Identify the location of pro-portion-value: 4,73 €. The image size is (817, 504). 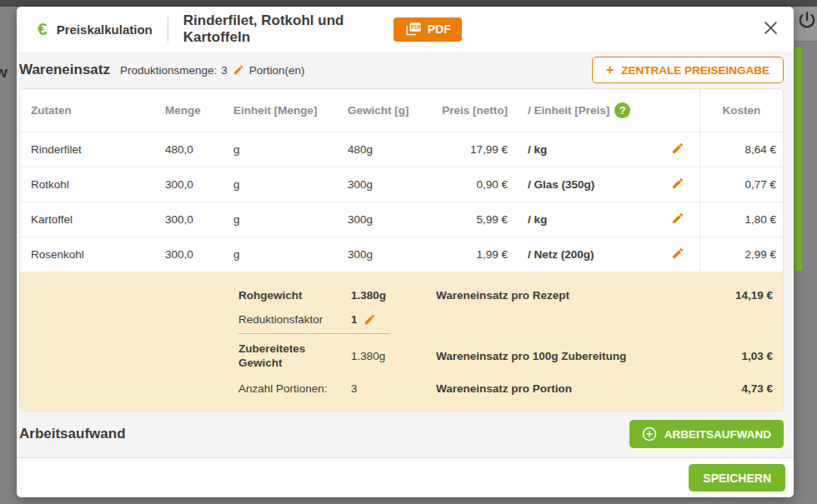
(754, 388).